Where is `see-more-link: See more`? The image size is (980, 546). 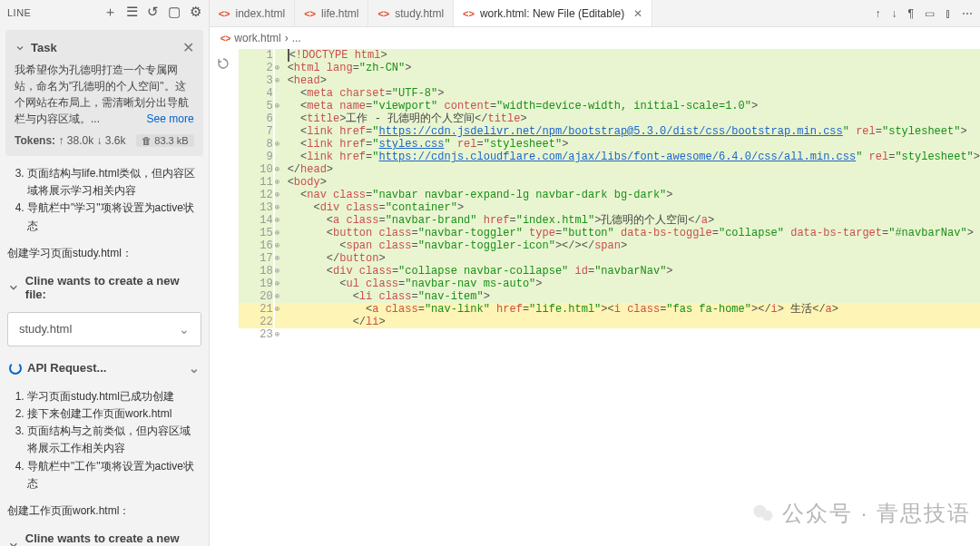
see-more-link: See more is located at coordinates (171, 119).